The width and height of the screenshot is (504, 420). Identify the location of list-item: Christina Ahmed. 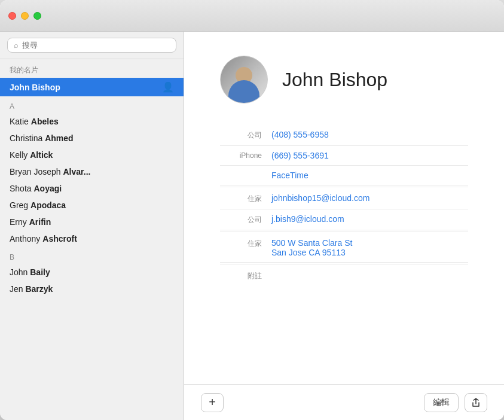
(92, 138).